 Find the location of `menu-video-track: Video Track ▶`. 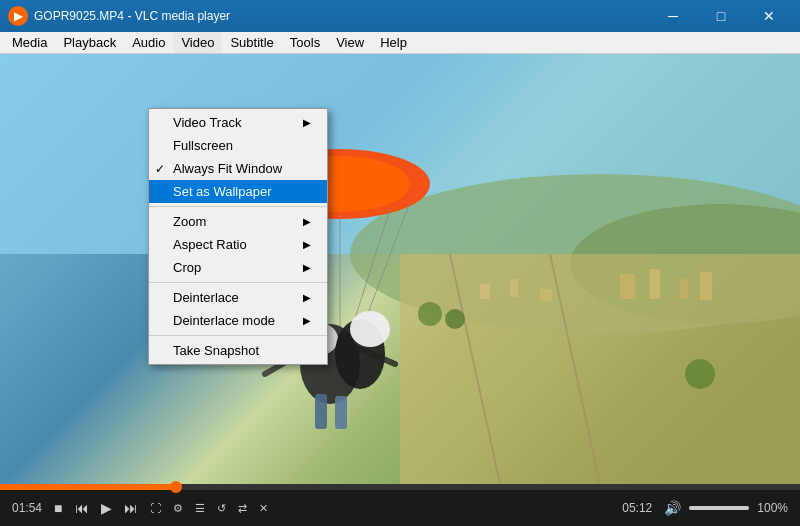

menu-video-track: Video Track ▶ is located at coordinates (238, 122).